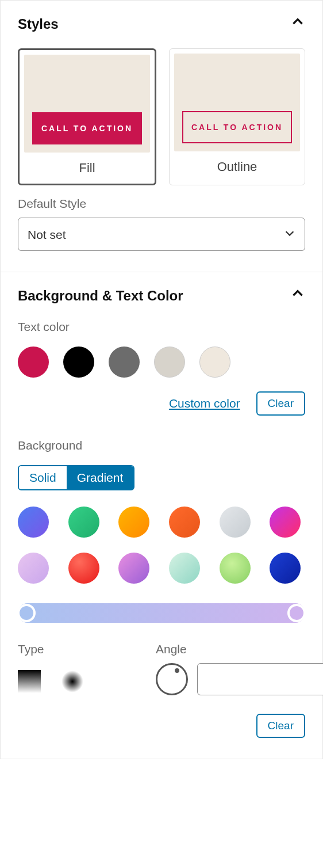 The width and height of the screenshot is (323, 868). Describe the element at coordinates (26, 613) in the screenshot. I see `gradient-stop-start` at that location.